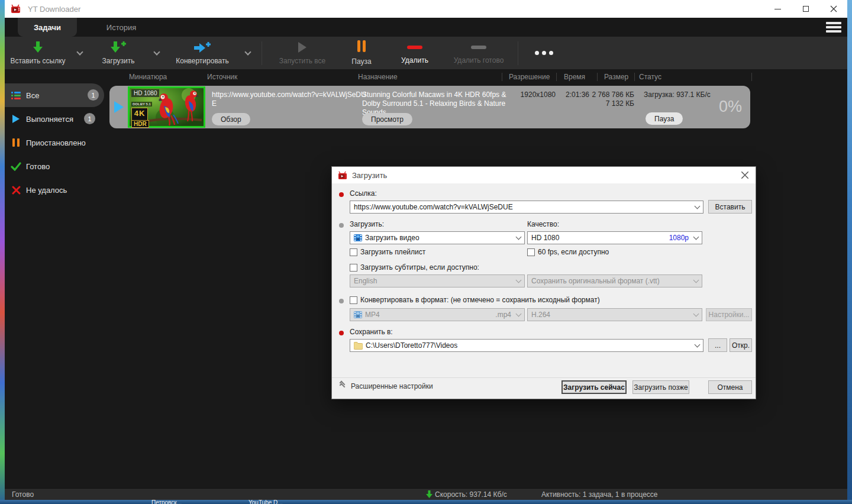  I want to click on column-header-thumbnail: Миниатюра, so click(148, 77).